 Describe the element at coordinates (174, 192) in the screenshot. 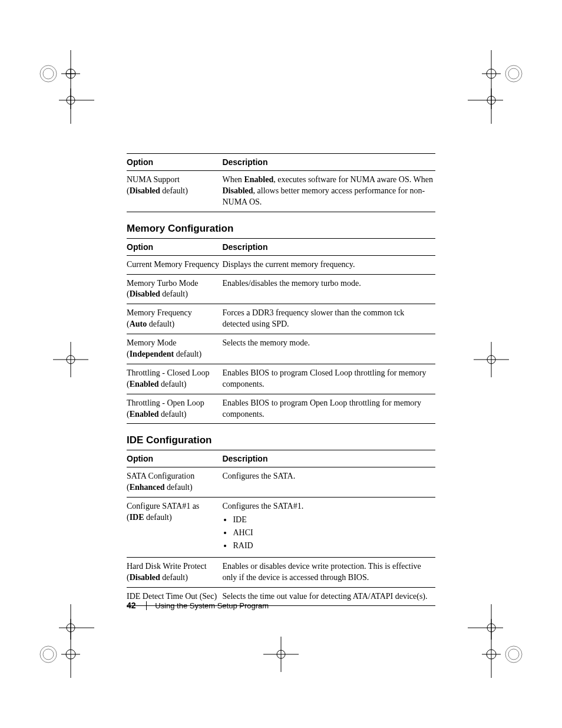

I see `option-cell: NUMA Support (Disabled default)` at that location.